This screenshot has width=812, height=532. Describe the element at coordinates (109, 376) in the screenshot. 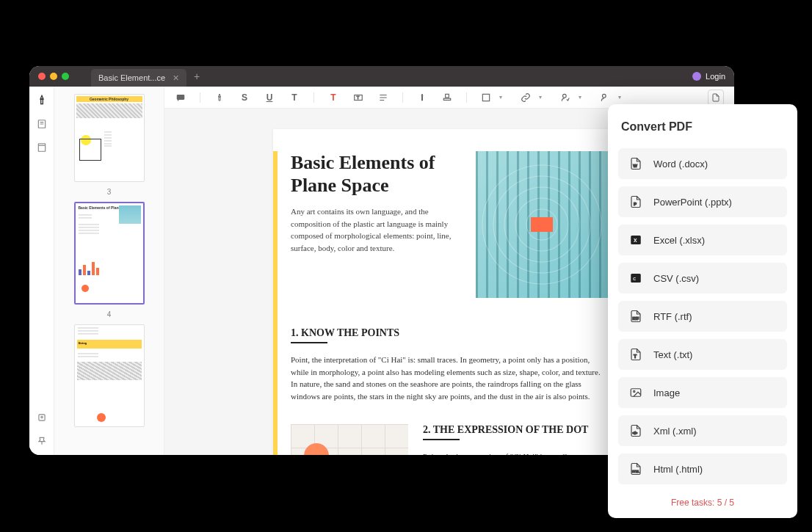

I see `page-thumbnail: ━━━━━━━━━━━━━━━━━━━━━━━━━━━━━━━━━━━━━━━━…` at that location.